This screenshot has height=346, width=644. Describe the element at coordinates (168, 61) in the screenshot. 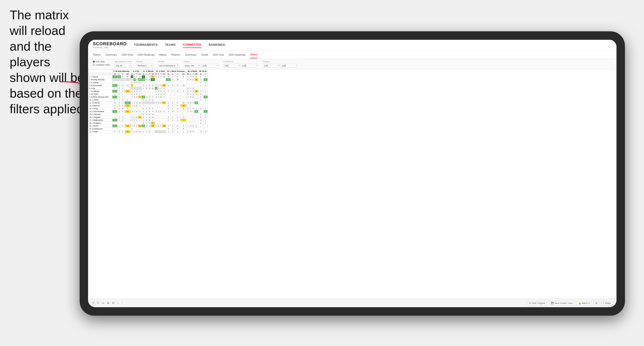

I see `division-label: Division` at that location.